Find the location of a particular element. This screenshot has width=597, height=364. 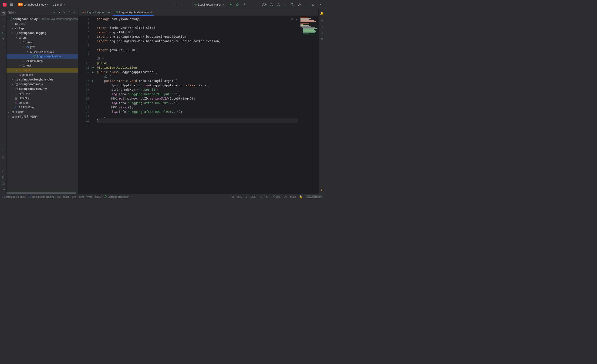

status-indent: 4 个空格 is located at coordinates (276, 197).